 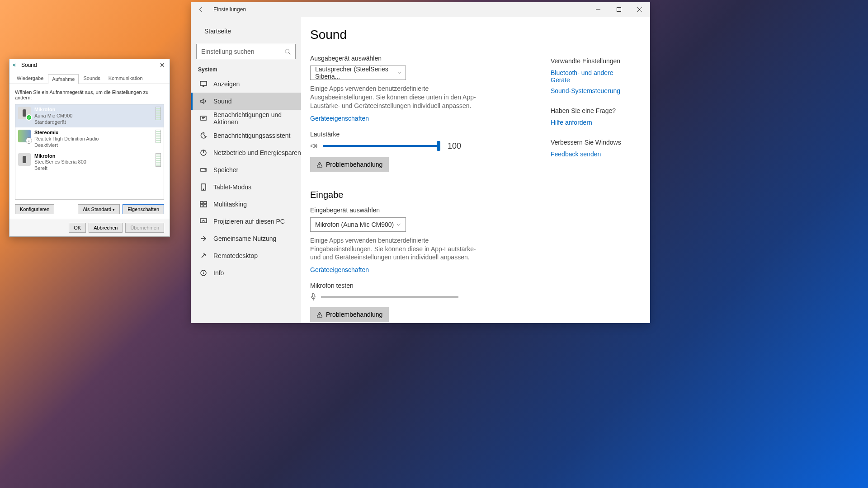 What do you see at coordinates (246, 70) in the screenshot?
I see `section-label: System` at bounding box center [246, 70].